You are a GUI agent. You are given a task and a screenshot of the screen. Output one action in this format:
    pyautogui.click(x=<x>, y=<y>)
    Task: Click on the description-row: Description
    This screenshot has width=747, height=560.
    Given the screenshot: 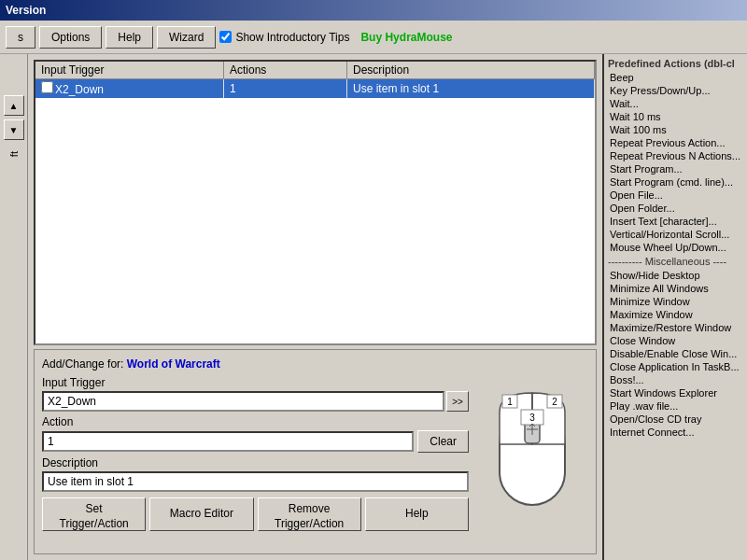 What is the action you would take?
    pyautogui.click(x=256, y=474)
    